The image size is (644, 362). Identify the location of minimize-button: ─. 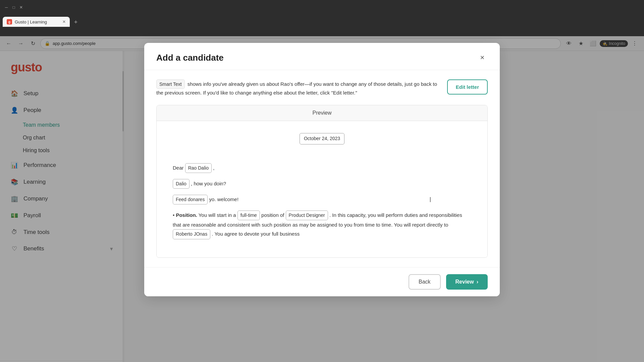
(6, 7).